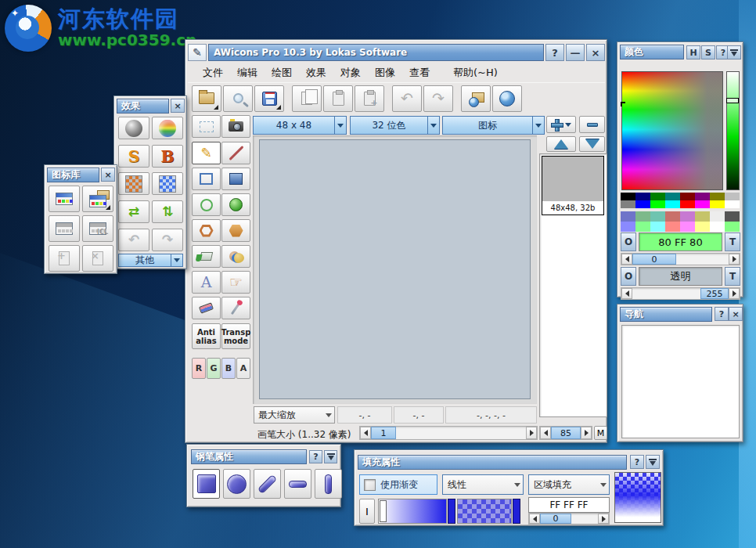  Describe the element at coordinates (207, 337) in the screenshot. I see `antialias-toggle: Anti alias` at that location.